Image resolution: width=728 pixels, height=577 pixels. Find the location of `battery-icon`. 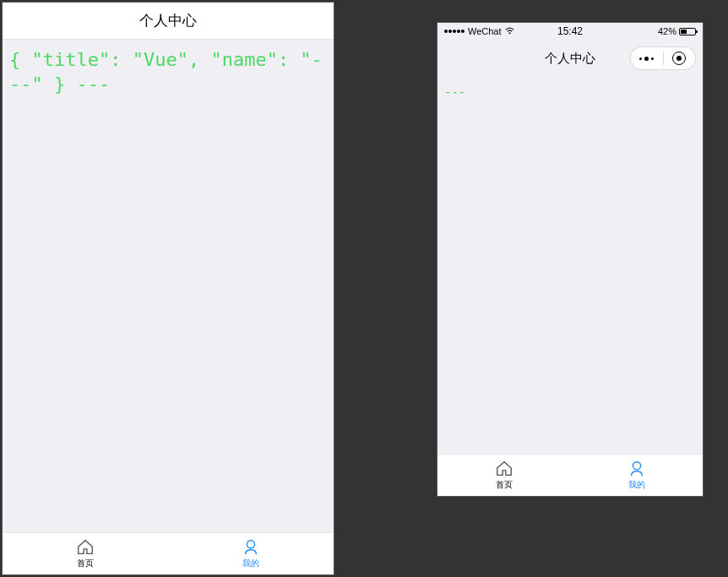

battery-icon is located at coordinates (687, 32).